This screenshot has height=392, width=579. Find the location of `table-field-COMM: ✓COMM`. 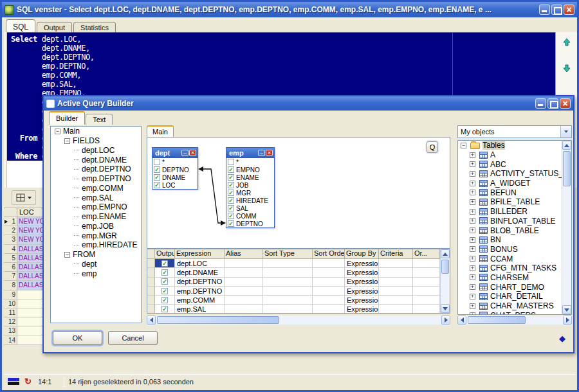

table-field-COMM: ✓COMM is located at coordinates (250, 216).